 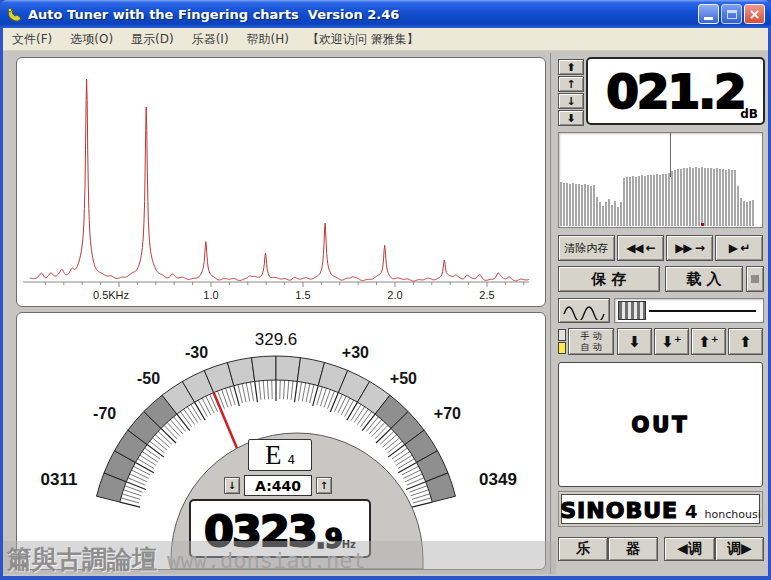 I want to click on app-icon, so click(x=14, y=14).